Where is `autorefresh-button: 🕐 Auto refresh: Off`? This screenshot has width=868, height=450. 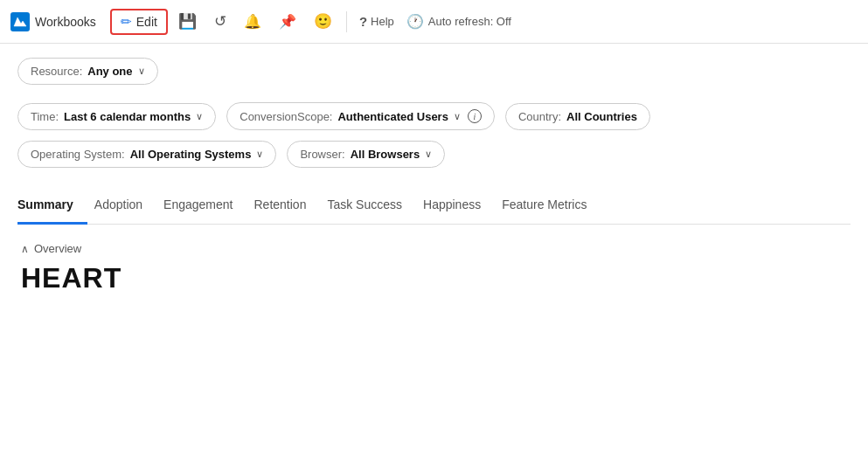
autorefresh-button: 🕐 Auto refresh: Off is located at coordinates (459, 21).